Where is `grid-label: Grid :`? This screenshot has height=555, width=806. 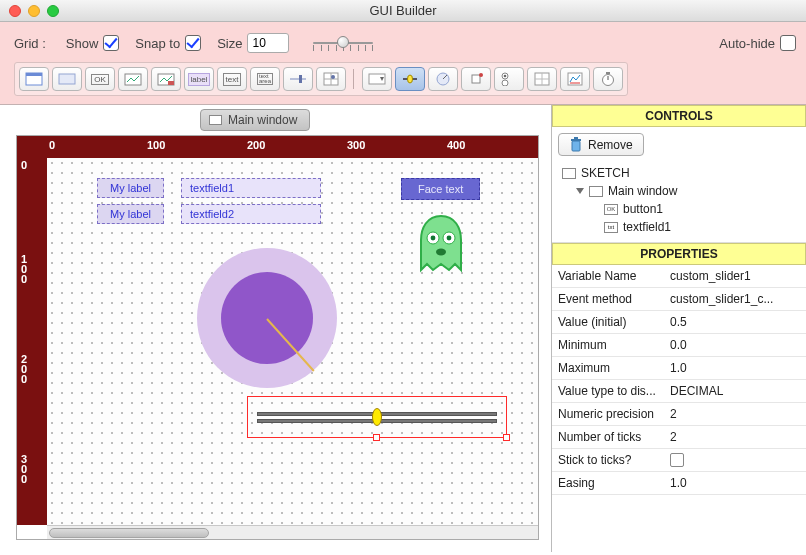 grid-label: Grid : is located at coordinates (30, 44).